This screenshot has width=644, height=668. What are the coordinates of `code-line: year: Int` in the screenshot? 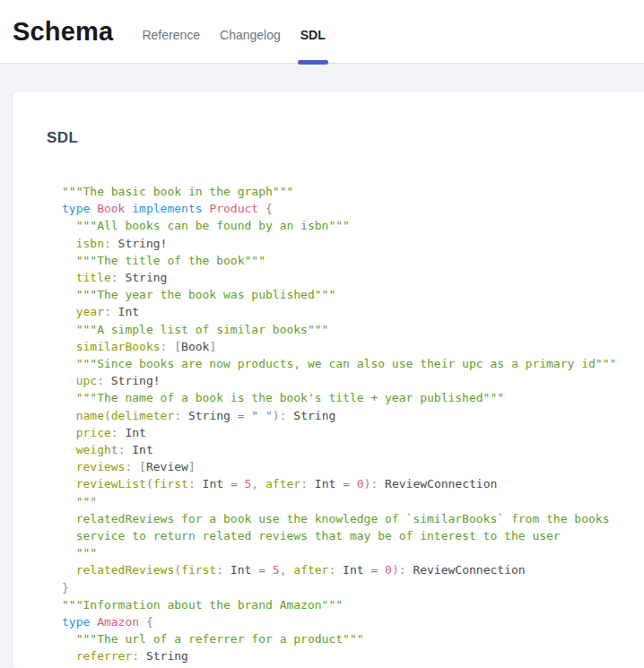 It's located at (349, 312).